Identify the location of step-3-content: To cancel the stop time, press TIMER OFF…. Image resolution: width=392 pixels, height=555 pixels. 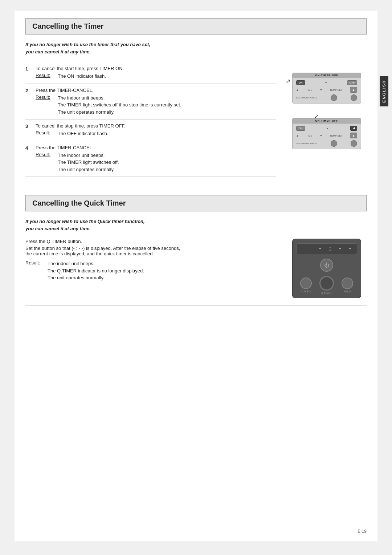
(156, 130).